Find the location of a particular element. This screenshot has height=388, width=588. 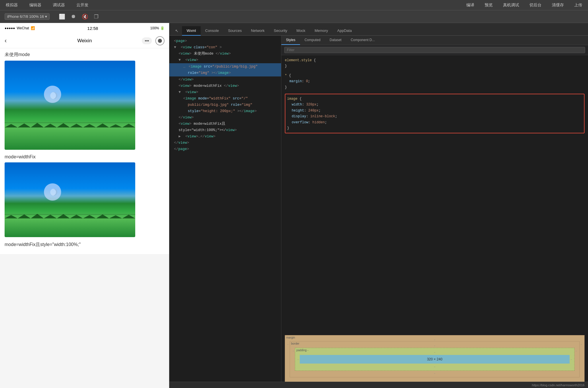

section-label-1: 未使用mode is located at coordinates (84, 55).